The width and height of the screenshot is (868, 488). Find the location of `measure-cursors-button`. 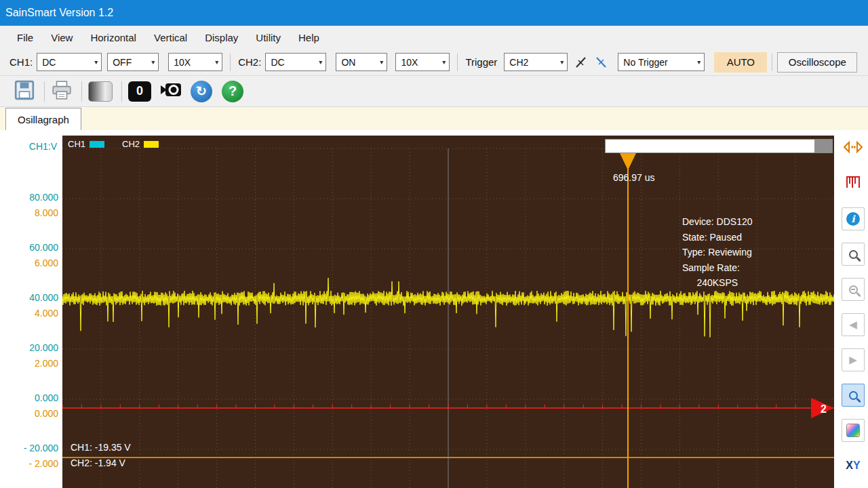

measure-cursors-button is located at coordinates (853, 184).